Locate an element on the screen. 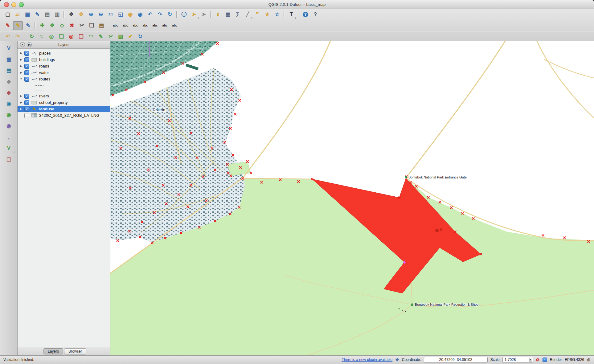  zoom-out-button: ⊖ is located at coordinates (101, 14).